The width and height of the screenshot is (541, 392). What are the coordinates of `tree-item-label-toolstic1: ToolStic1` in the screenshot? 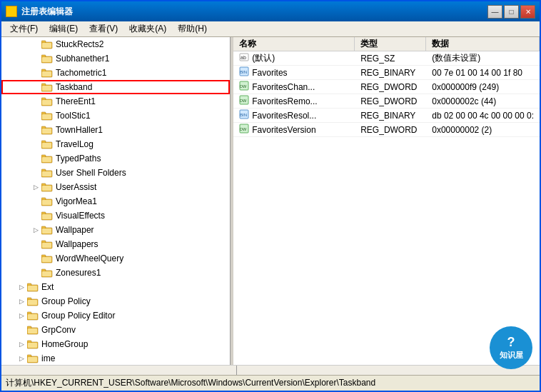 It's located at (73, 116).